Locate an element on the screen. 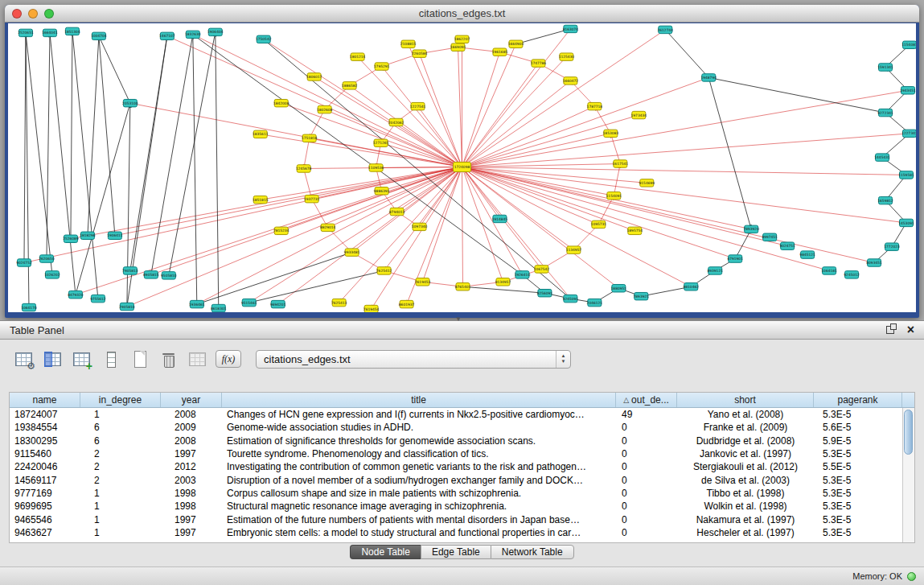  graph-node: 2042062 is located at coordinates (396, 122).